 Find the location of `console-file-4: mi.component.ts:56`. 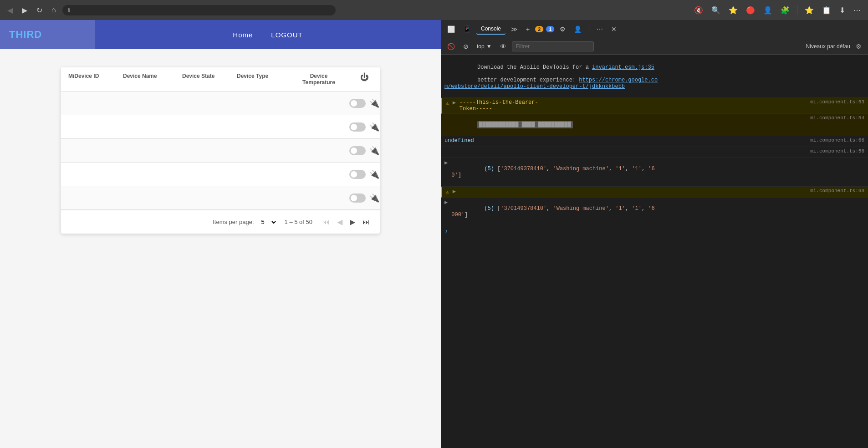

console-file-4: mi.component.ts:56 is located at coordinates (837, 151).